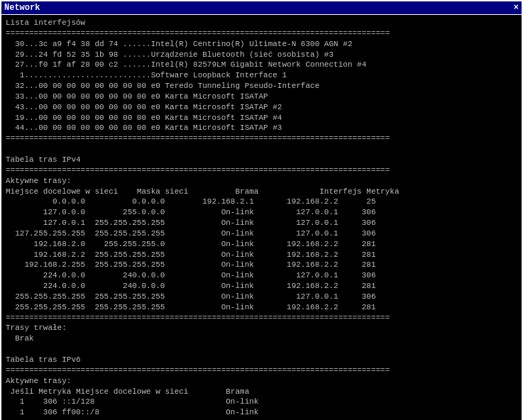 This screenshot has width=523, height=420. What do you see at coordinates (261, 9) in the screenshot?
I see `title-bar: Network ×` at bounding box center [261, 9].